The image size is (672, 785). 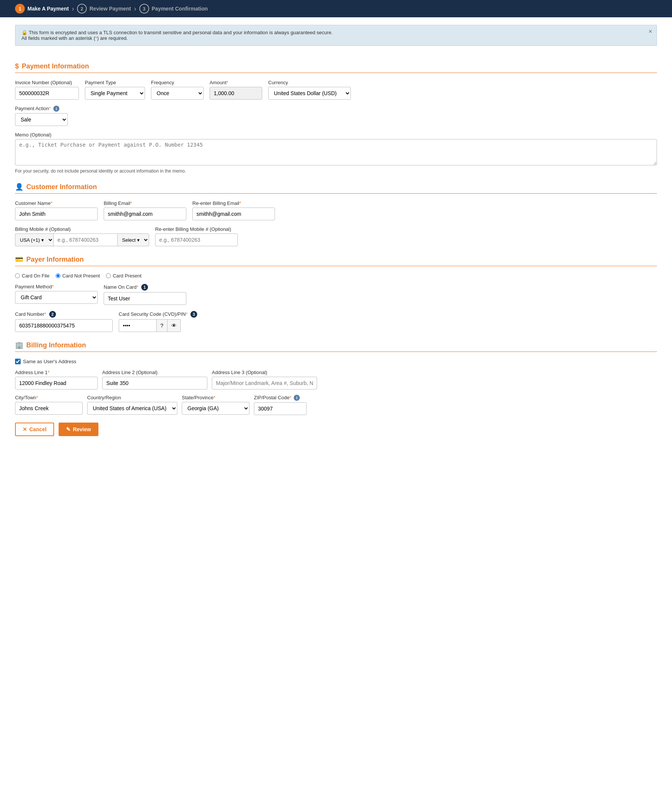 What do you see at coordinates (336, 321) in the screenshot?
I see `card-number-row: Card Number* 2 Card Security Code (CVD)/…` at bounding box center [336, 321].